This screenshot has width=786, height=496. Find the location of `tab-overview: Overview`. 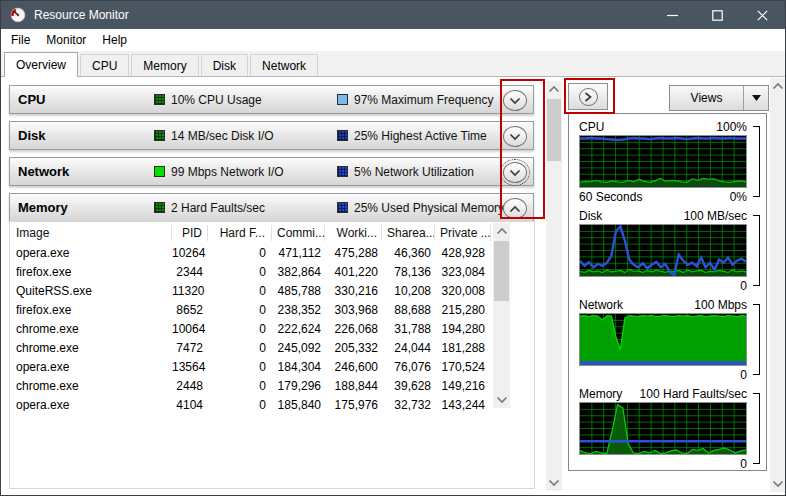

tab-overview: Overview is located at coordinates (41, 64).